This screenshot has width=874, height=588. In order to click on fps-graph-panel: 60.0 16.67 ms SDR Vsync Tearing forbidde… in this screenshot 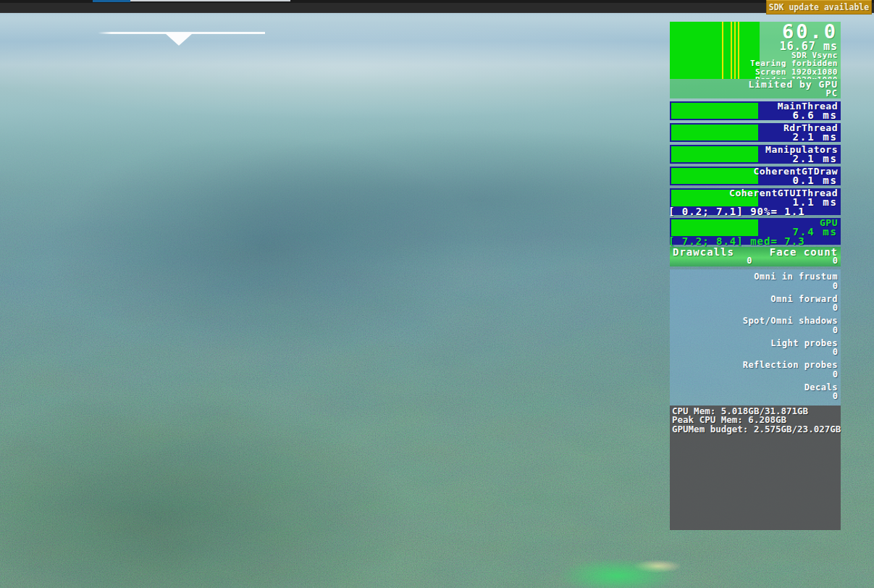, I will do `click(755, 51)`.